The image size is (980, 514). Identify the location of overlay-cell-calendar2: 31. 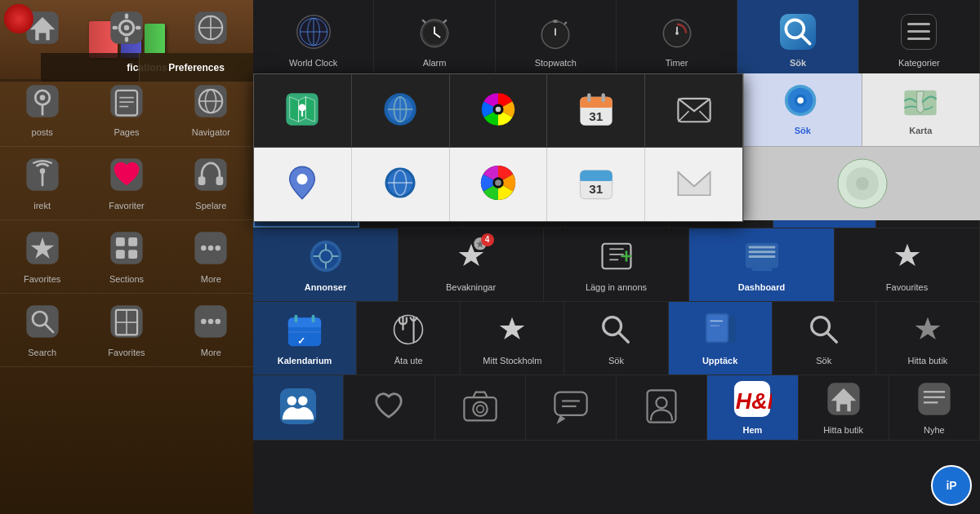
(596, 184).